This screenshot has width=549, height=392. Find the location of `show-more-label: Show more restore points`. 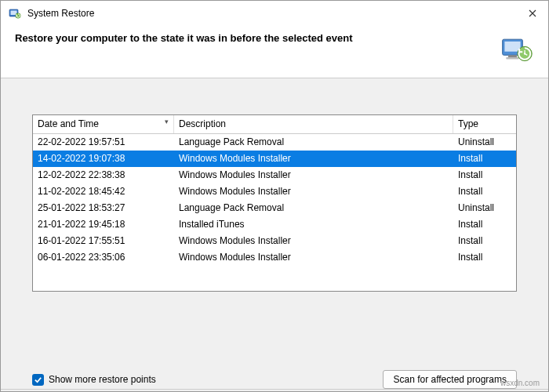

show-more-label: Show more restore points is located at coordinates (102, 379).